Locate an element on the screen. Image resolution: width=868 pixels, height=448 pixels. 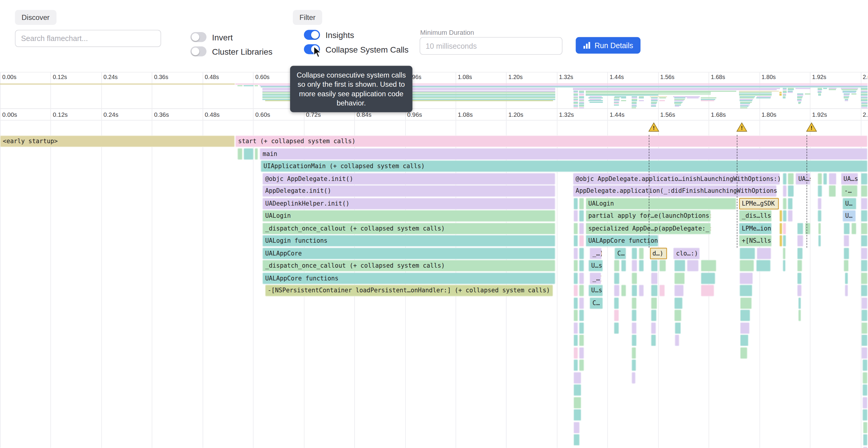
warning-icon: ! is located at coordinates (654, 127).